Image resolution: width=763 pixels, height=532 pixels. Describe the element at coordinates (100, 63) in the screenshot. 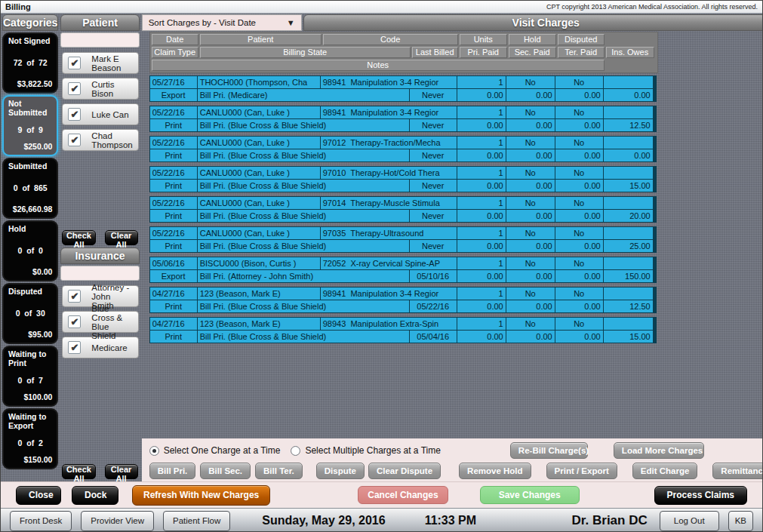

I see `patient-list-item: ✔ Mark E Beason` at that location.